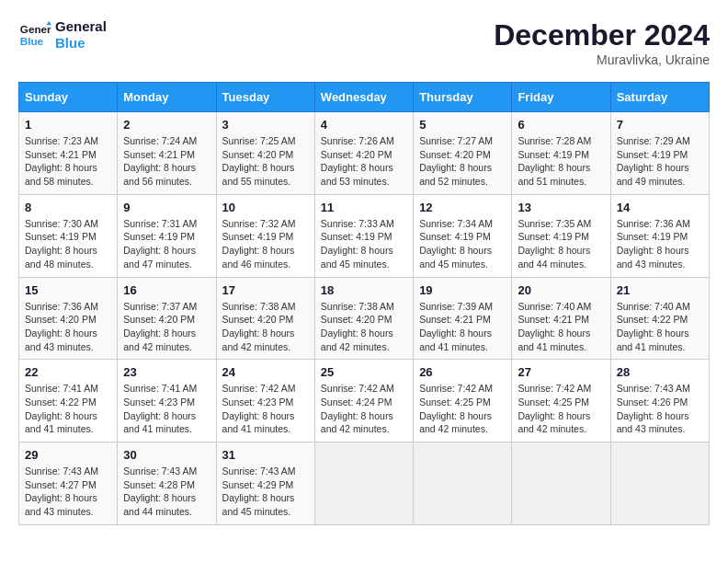 The width and height of the screenshot is (728, 563). What do you see at coordinates (166, 245) in the screenshot?
I see `day-detail: Sunrise: 7:31 AMSunset: 4:19 PMDaylight:…` at bounding box center [166, 245].